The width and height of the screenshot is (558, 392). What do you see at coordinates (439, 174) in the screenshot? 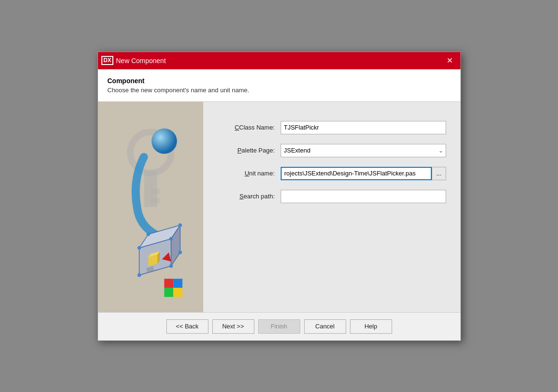
I see `browse-button: ...` at bounding box center [439, 174].